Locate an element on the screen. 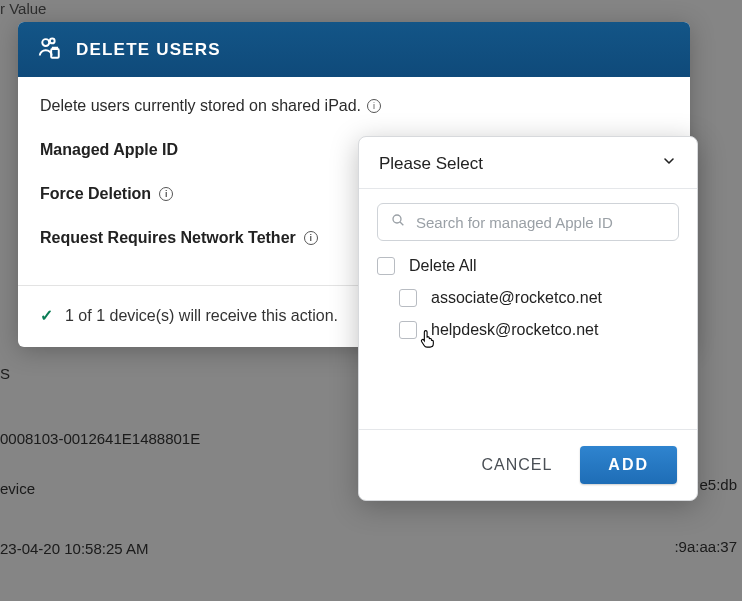 Image resolution: width=742 pixels, height=601 pixels. field-label: Managed Apple ID is located at coordinates (109, 150).